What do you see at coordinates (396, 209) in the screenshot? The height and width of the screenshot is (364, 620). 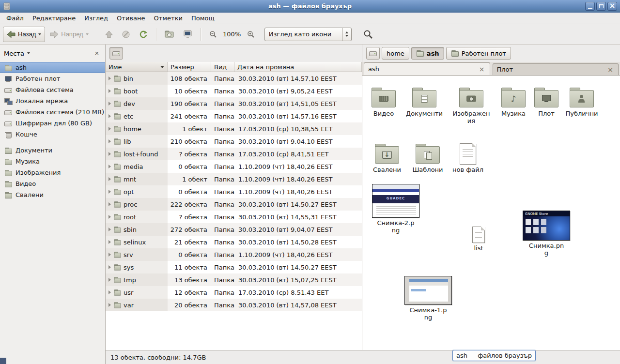 I see `file-icon-item: GUADEC Снимка-2.png` at bounding box center [396, 209].